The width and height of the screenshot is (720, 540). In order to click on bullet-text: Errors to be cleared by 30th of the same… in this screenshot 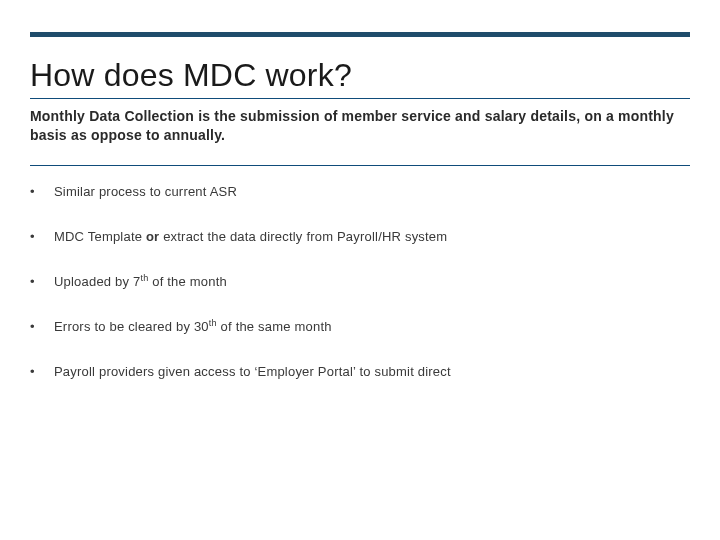, I will do `click(193, 326)`.